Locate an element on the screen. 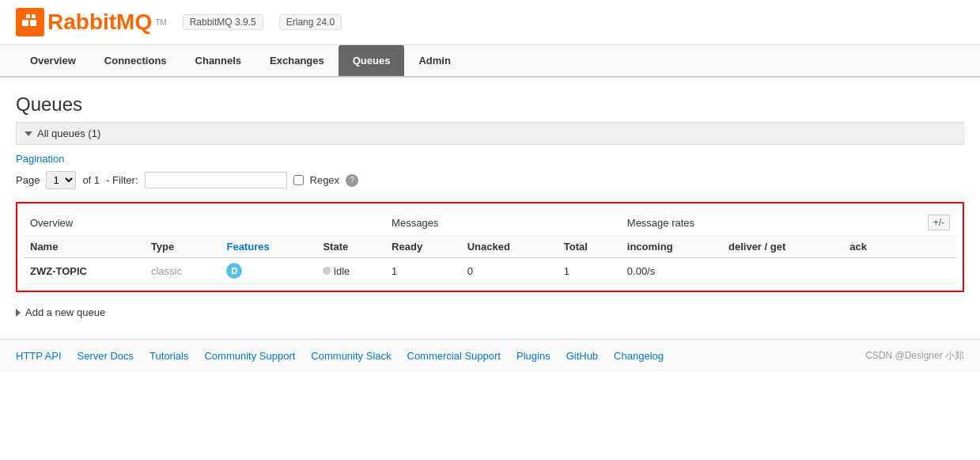 The width and height of the screenshot is (980, 460). message-rates-group-header: Message rates is located at coordinates (758, 223).